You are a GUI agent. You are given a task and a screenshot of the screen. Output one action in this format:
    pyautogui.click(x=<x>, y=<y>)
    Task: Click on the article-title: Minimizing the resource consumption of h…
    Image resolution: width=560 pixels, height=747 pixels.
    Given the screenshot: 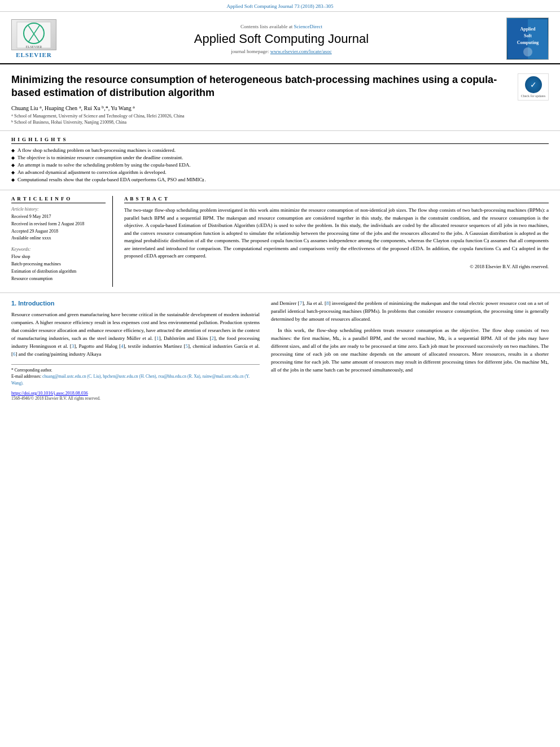 What is the action you would take?
    pyautogui.click(x=262, y=87)
    